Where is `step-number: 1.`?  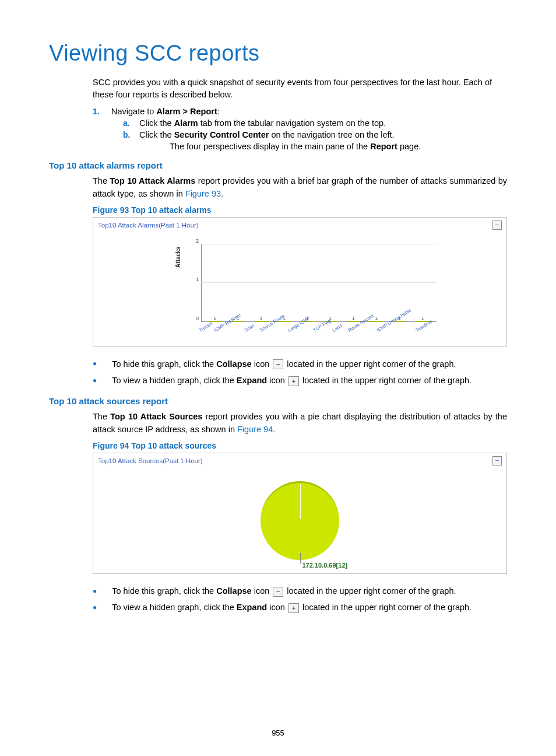
step-number: 1. is located at coordinates (102, 111).